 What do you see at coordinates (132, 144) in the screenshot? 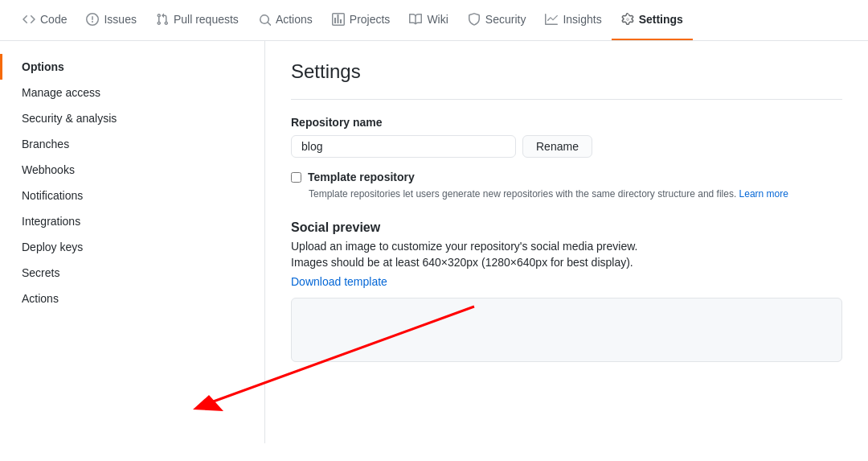
I see `sidebar-item-branches: Branches` at bounding box center [132, 144].